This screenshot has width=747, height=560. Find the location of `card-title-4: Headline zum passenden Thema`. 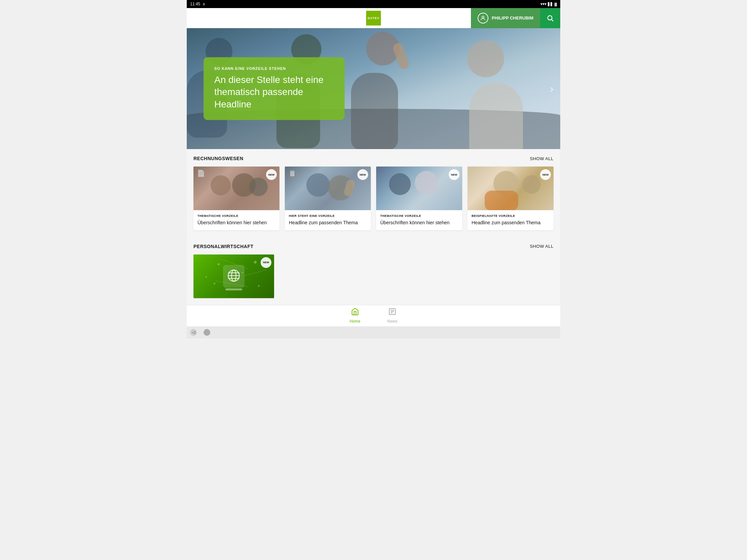

card-title-4: Headline zum passenden Thema is located at coordinates (511, 223).